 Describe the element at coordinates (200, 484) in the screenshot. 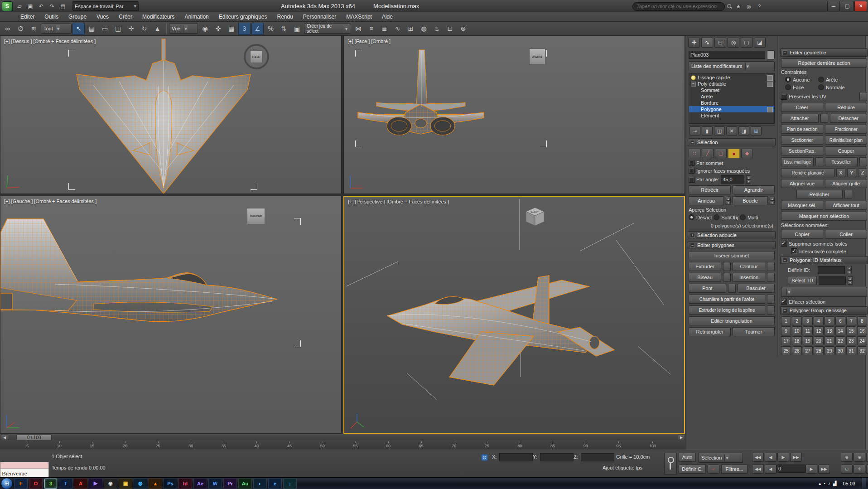

I see `aftereffects-icon: Ae` at that location.